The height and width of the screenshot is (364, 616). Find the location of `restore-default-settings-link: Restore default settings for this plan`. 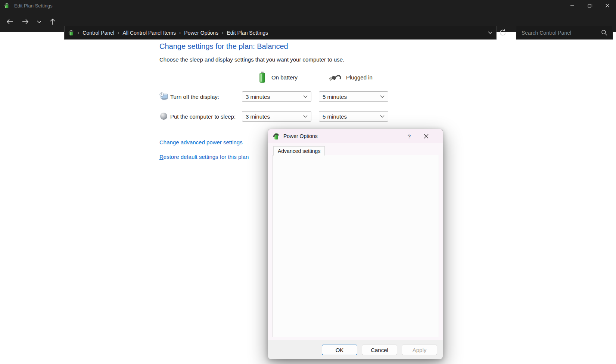

restore-default-settings-link: Restore default settings for this plan is located at coordinates (204, 157).